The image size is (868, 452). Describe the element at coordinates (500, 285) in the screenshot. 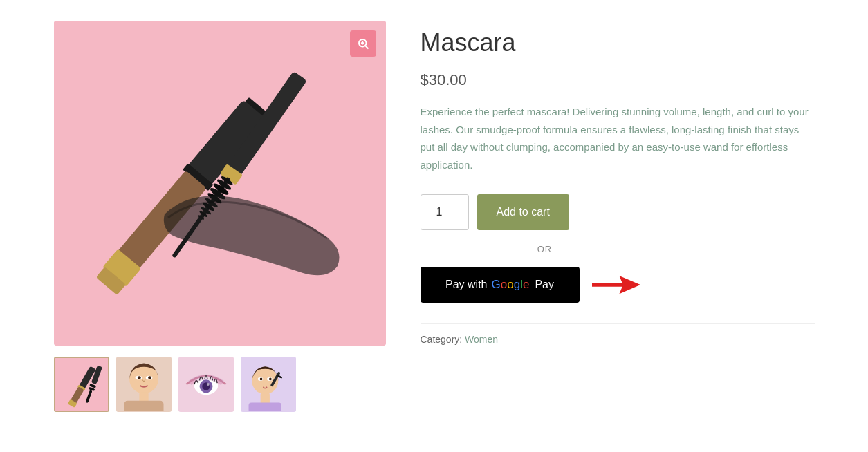

I see `google-pay-button: Pay with Google Pay` at that location.